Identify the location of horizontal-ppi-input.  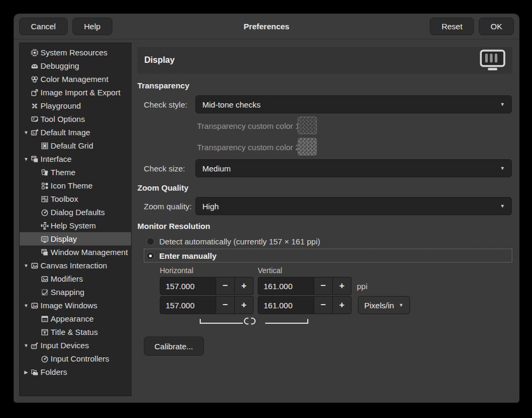
(188, 286).